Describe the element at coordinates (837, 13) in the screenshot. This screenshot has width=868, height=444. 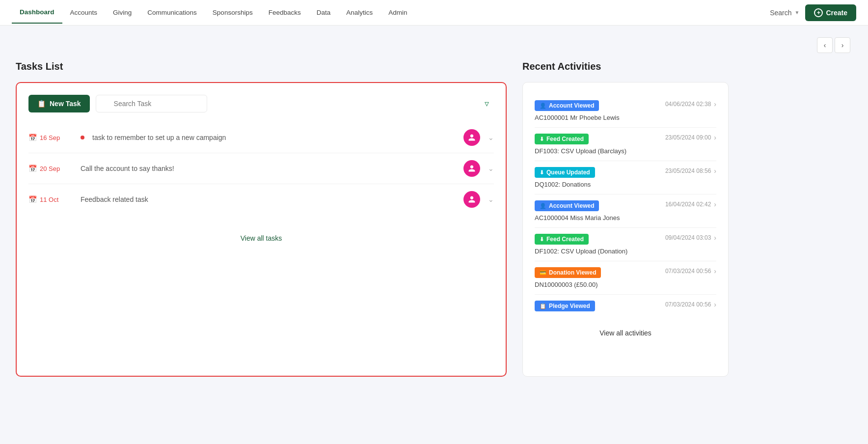
I see `create-label: Create` at that location.